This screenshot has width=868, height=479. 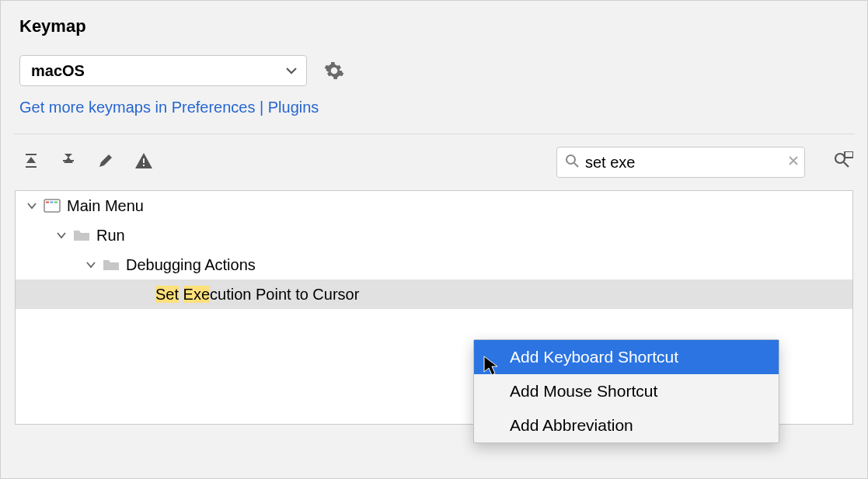 What do you see at coordinates (88, 162) in the screenshot?
I see `toolbar-left` at bounding box center [88, 162].